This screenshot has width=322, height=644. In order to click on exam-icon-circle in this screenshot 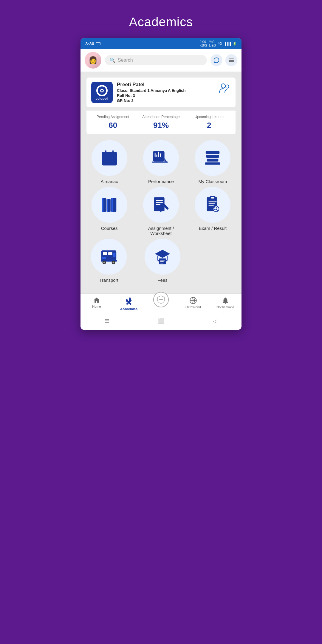, I will do `click(213, 205)`.